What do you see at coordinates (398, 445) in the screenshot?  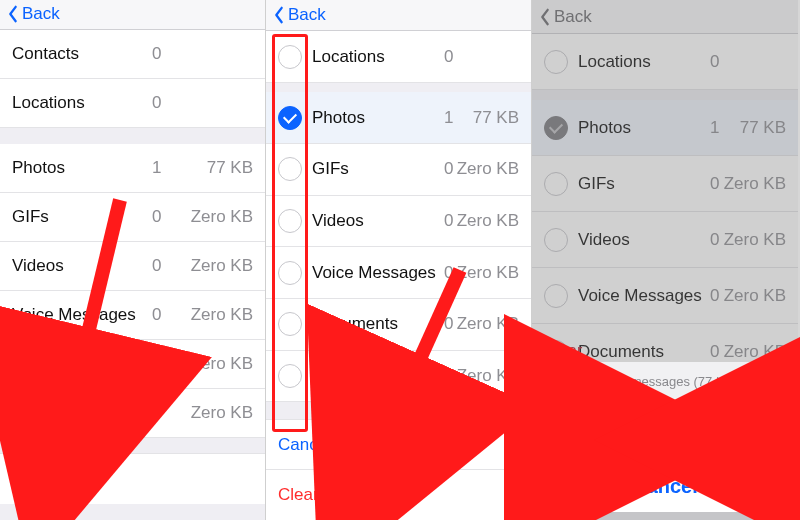 I see `cancel-button: Cancel` at bounding box center [398, 445].